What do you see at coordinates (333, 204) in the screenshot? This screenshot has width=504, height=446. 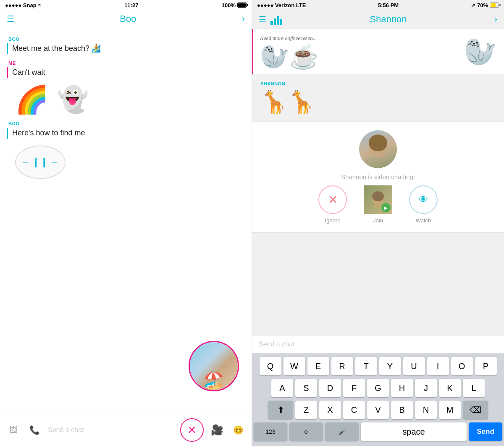 I see `ignore-action: ✕ Ignore` at bounding box center [333, 204].